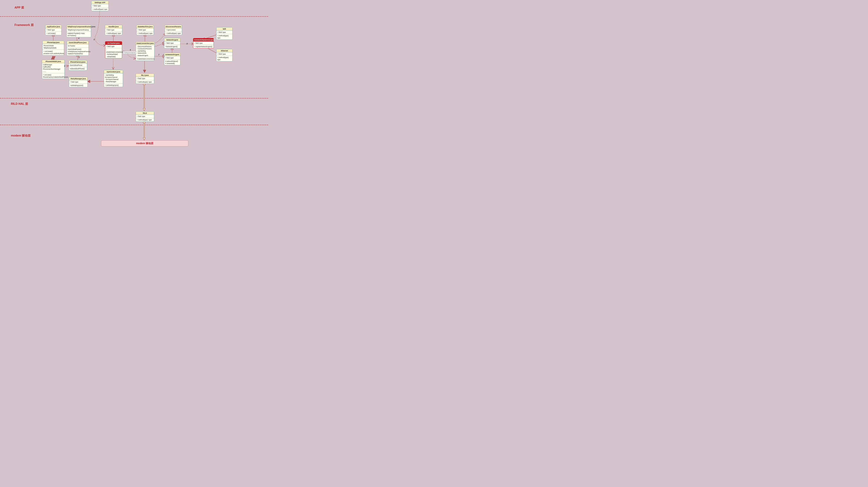 This screenshot has width=868, height=487. Describe the element at coordinates (78, 79) in the screenshot. I see `class-title: RetryManager.java` at that location.